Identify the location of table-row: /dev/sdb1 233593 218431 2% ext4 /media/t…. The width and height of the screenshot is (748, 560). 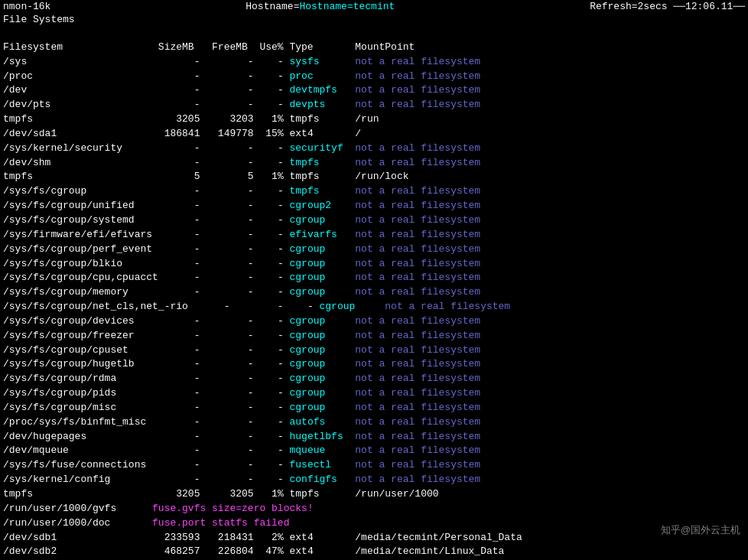
(374, 539).